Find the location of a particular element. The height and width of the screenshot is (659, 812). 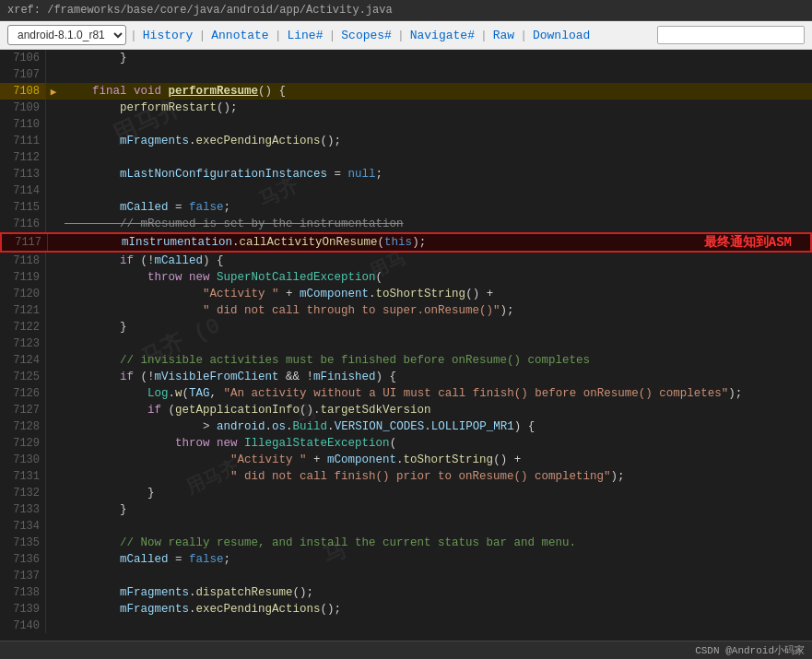

nav-navigate: Navigate# is located at coordinates (442, 35).